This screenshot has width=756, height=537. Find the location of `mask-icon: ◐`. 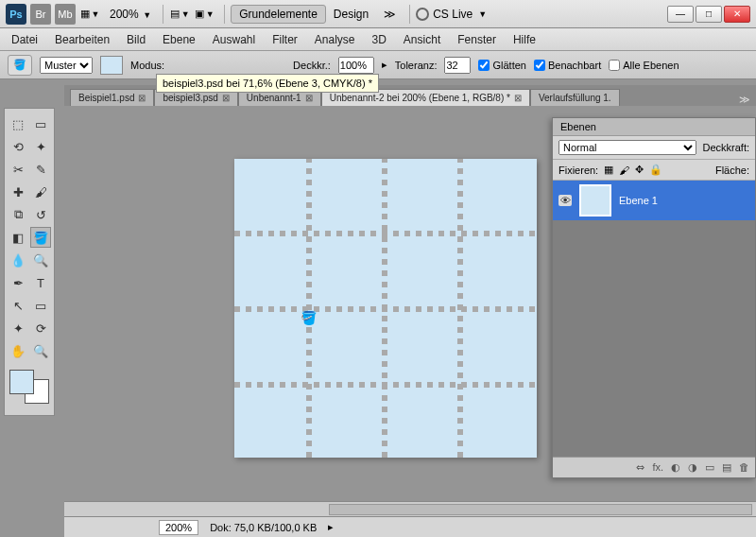

mask-icon: ◐ is located at coordinates (676, 467).